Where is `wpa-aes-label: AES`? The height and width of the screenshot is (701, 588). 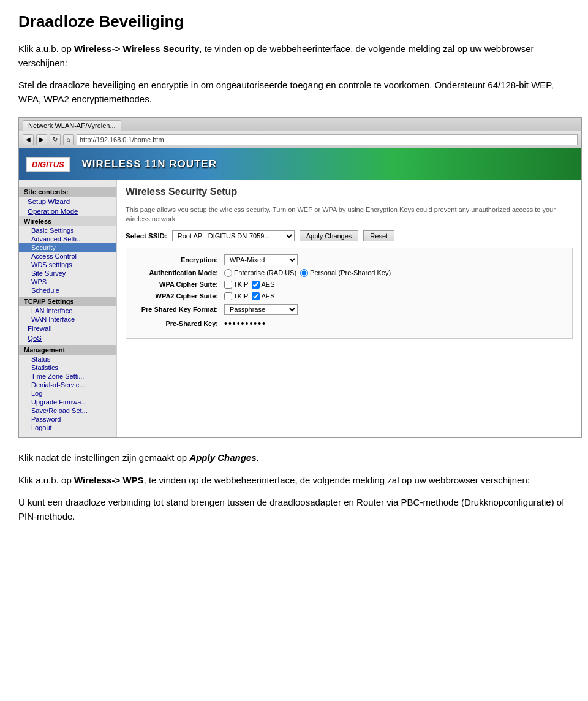 wpa-aes-label: AES is located at coordinates (263, 284).